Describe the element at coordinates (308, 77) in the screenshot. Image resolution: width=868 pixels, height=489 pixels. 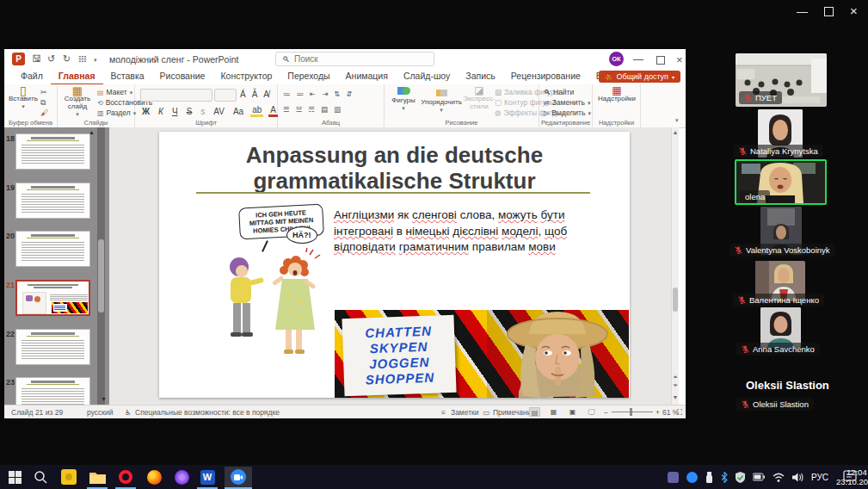
I see `menu-tab: Переходы` at that location.